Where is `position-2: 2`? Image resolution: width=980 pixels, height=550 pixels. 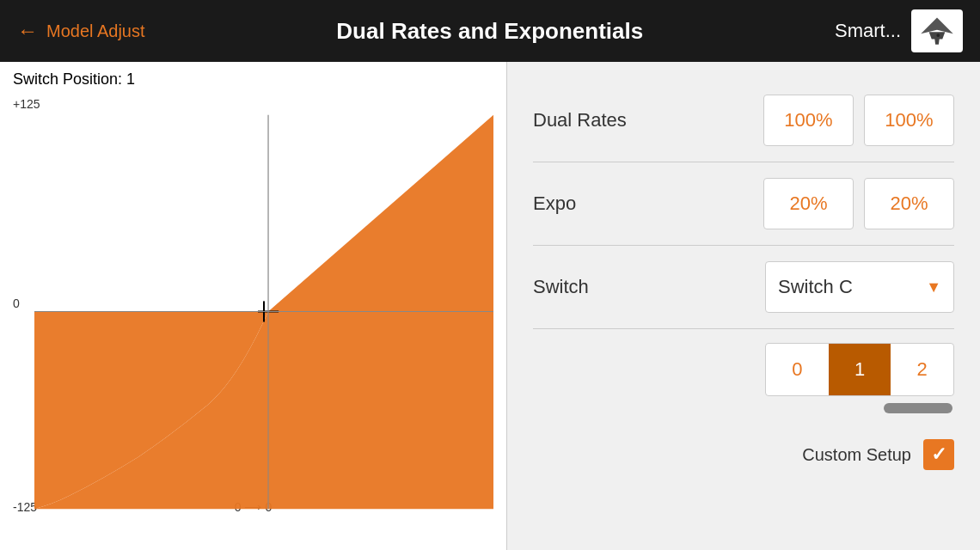 position-2: 2 is located at coordinates (922, 370).